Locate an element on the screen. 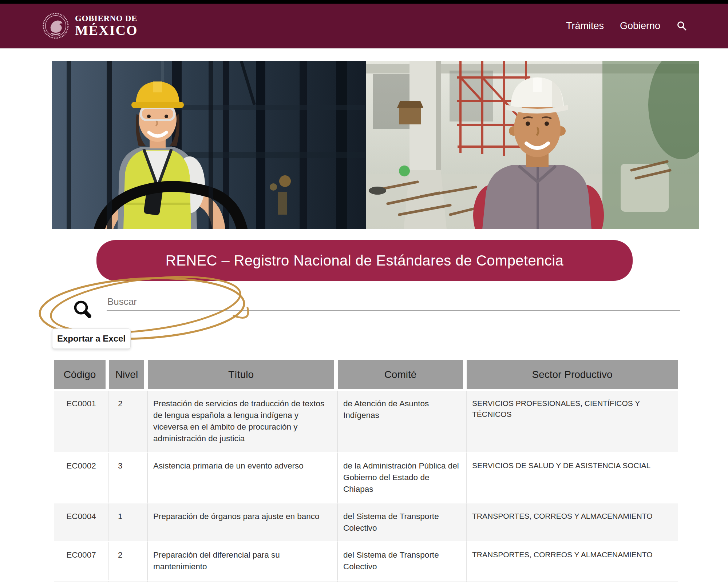 The height and width of the screenshot is (582, 728). table-row: EC0004 1 Preparación de órganos para aju… is located at coordinates (366, 523).